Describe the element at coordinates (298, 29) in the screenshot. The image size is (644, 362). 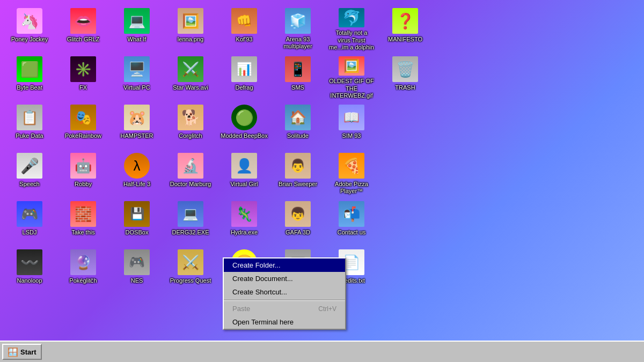
I see `desktop-icon-arena-93: 🧊Arena 93 multiplayer` at that location.